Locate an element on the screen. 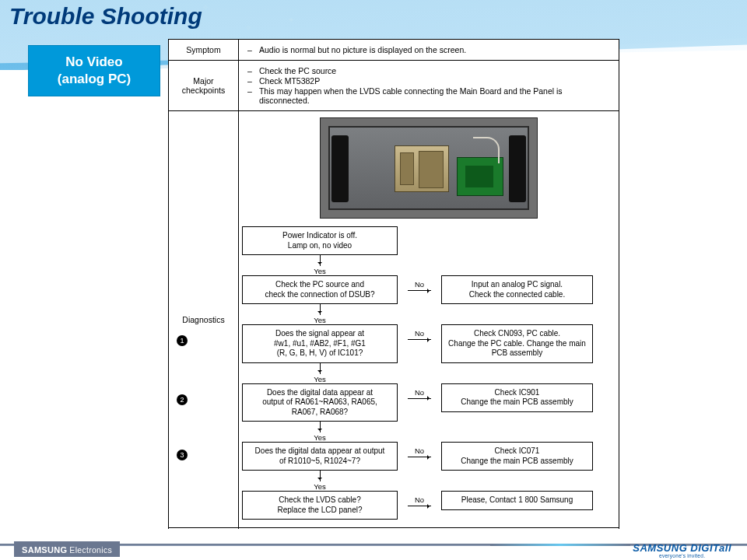 The height and width of the screenshot is (560, 747). flow-box-2: Does the signal appear at #w1, #u1, #AB2… is located at coordinates (320, 344).